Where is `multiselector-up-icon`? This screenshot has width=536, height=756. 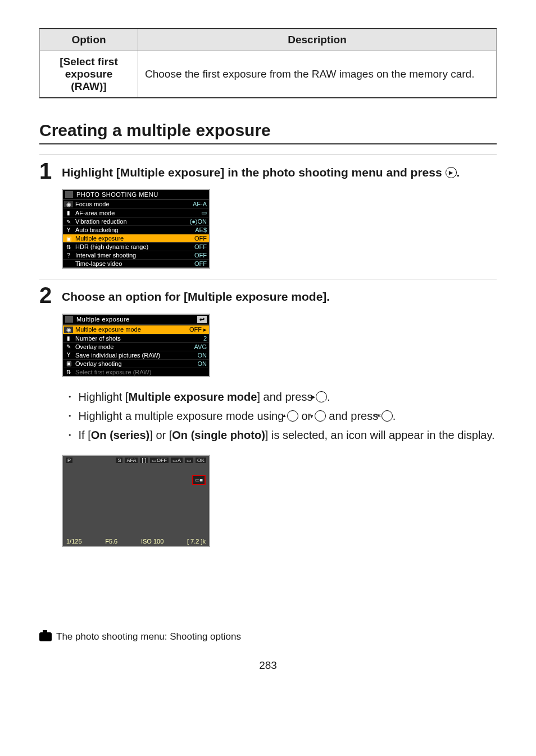 multiselector-up-icon is located at coordinates (293, 416).